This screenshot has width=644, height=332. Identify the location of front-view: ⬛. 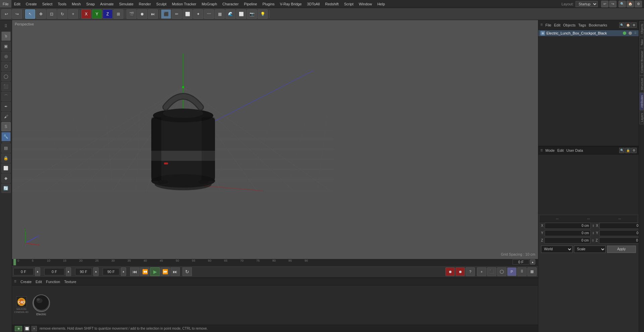
(166, 14).